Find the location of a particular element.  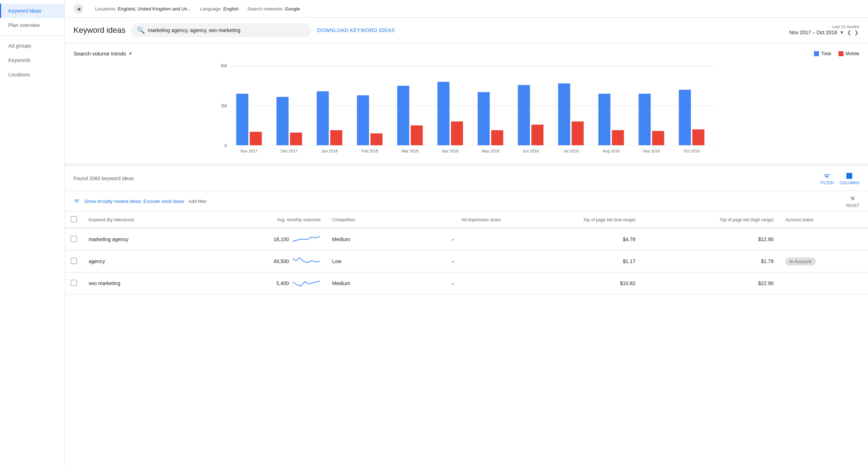

svg-text: Jun 2018 is located at coordinates (530, 151).